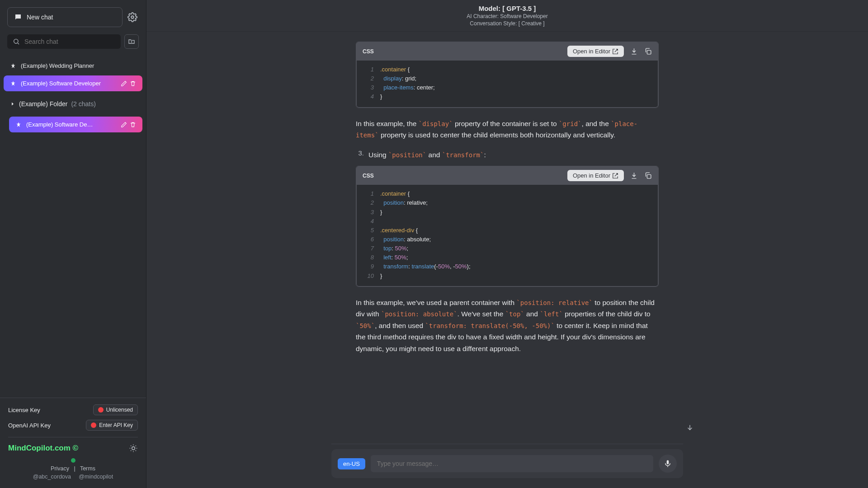 The height and width of the screenshot is (488, 868). I want to click on new-chat-label: New chat, so click(40, 17).